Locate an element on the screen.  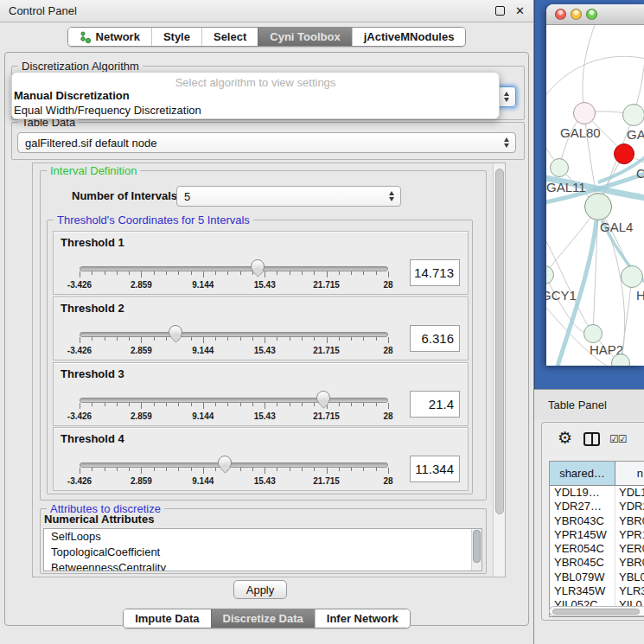
network-canvas: GAL80GACGAL11GAL4GCY1HHAP2 is located at coordinates (595, 195).